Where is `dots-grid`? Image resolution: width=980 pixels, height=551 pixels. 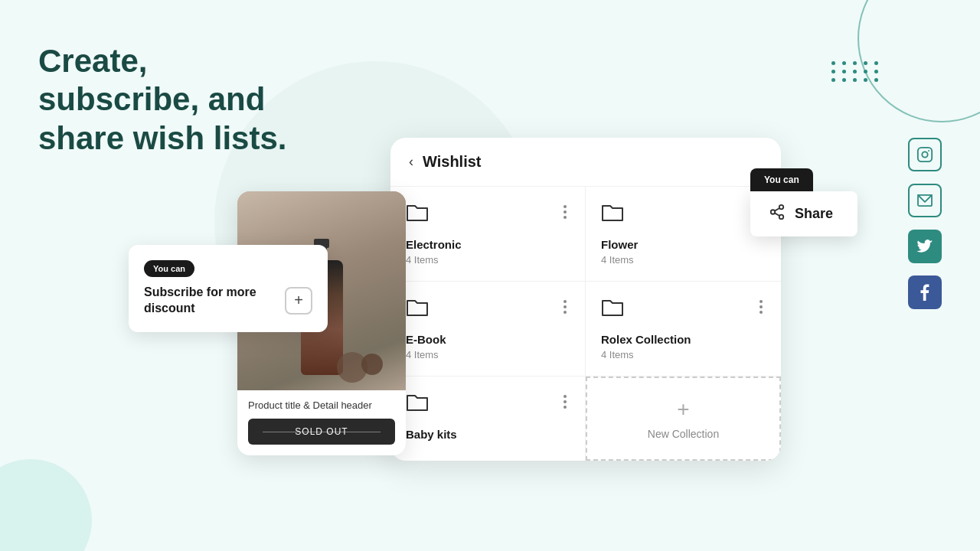 dots-grid is located at coordinates (856, 72).